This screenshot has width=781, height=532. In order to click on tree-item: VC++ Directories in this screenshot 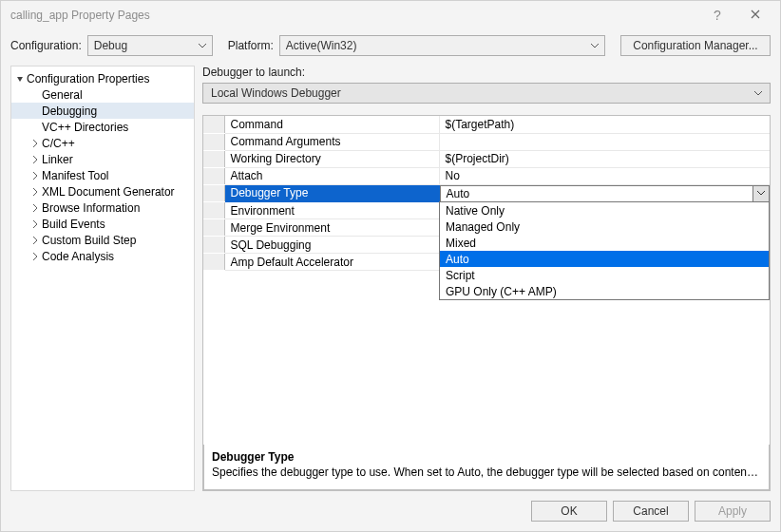, I will do `click(103, 127)`.